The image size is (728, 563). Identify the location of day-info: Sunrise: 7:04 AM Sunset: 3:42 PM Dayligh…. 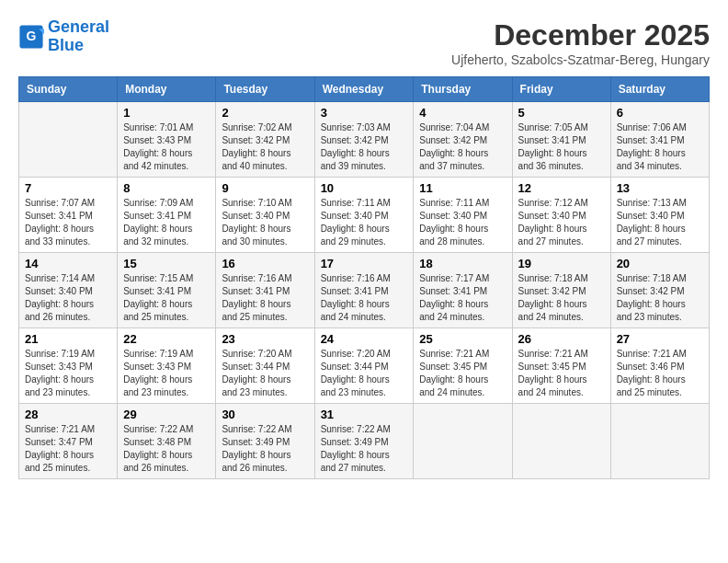
(462, 147).